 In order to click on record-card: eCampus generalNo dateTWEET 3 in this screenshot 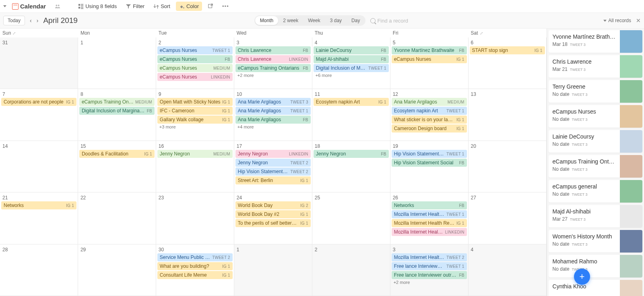, I will do `click(596, 191)`.